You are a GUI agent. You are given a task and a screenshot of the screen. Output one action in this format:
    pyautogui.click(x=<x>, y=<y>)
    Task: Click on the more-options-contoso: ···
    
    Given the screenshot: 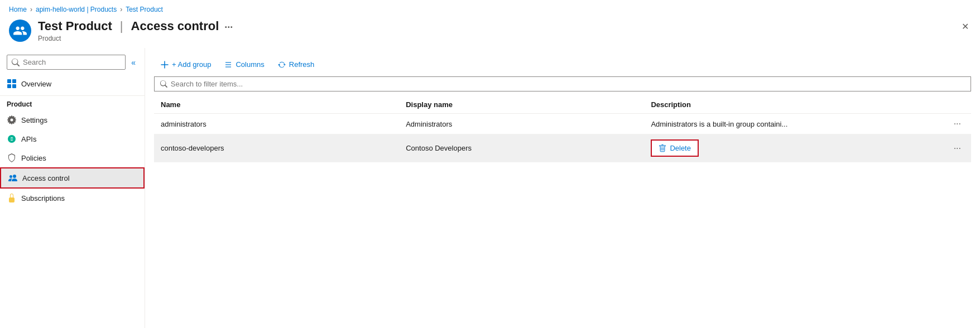 What is the action you would take?
    pyautogui.click(x=958, y=148)
    